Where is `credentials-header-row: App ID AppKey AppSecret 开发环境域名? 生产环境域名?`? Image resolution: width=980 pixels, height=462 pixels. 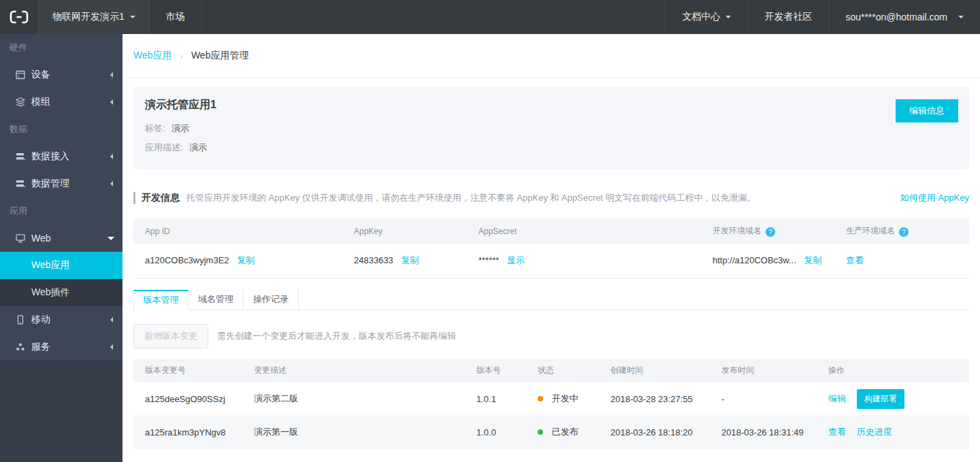
credentials-header-row: App ID AppKey AppSecret 开发环境域名? 生产环境域名? is located at coordinates (551, 231).